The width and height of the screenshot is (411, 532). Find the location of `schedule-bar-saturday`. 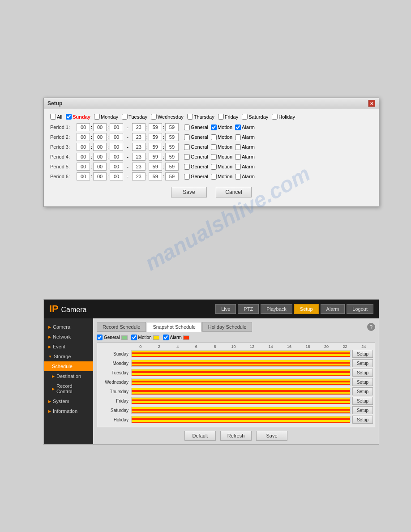

schedule-bar-saturday is located at coordinates (241, 410).